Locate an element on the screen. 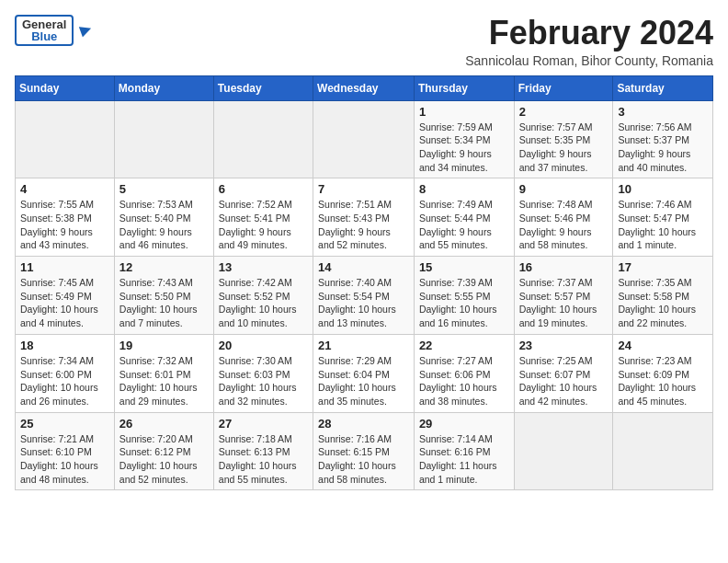  logo: General Blue ► is located at coordinates (55, 30).